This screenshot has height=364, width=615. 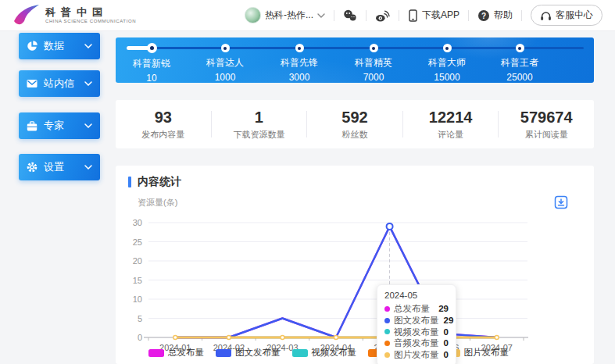 I want to click on stats-card: 93 发布内容量 1 下载资源数量 592 粉丝数 12214 评论量 5796…, so click(x=355, y=124).